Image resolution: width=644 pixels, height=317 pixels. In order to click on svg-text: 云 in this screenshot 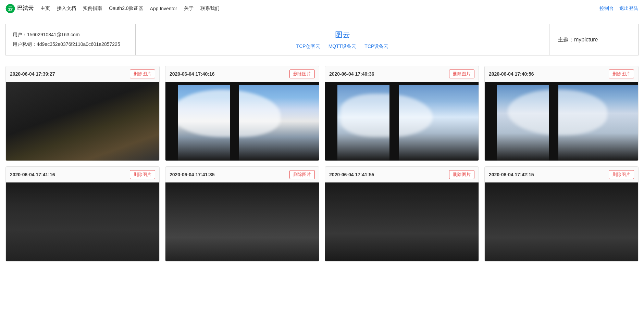, I will do `click(10, 9)`.